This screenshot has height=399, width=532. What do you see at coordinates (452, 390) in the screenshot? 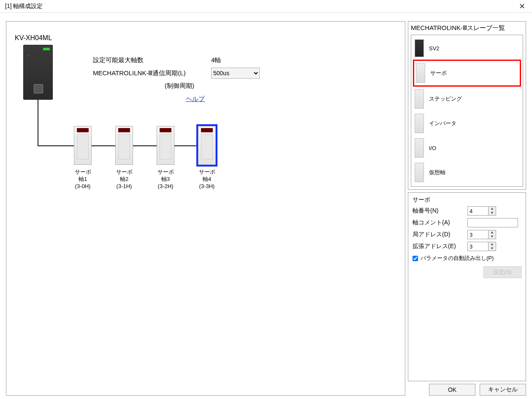
I see `ok-button: OK` at bounding box center [452, 390].